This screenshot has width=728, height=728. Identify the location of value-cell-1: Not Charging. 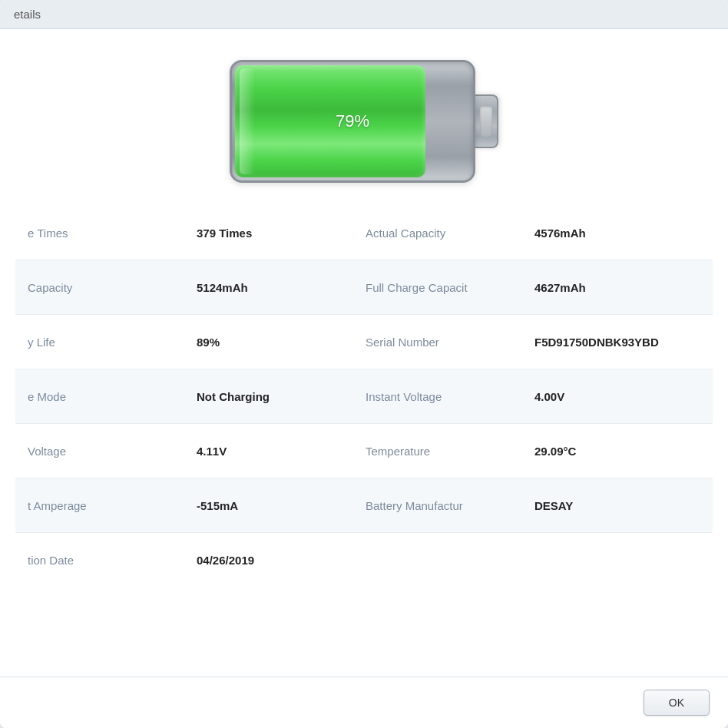
(269, 396).